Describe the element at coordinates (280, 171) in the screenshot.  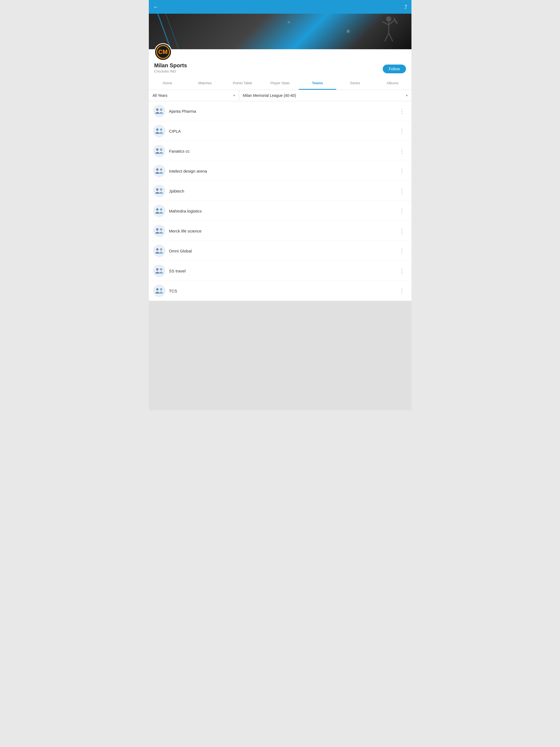
I see `team-row: Intelect design arena ⋮` at that location.